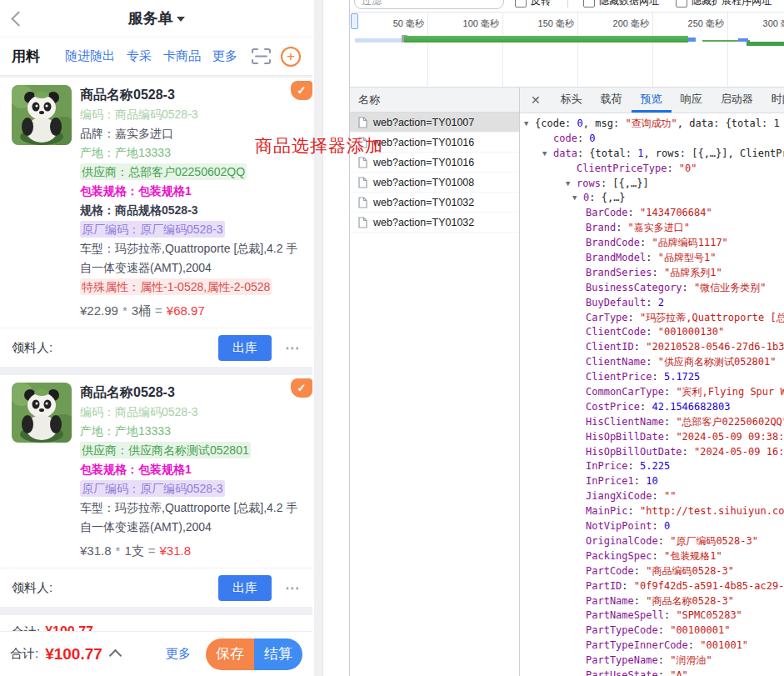  I want to click on detail-tab-item: 时间, so click(773, 100).